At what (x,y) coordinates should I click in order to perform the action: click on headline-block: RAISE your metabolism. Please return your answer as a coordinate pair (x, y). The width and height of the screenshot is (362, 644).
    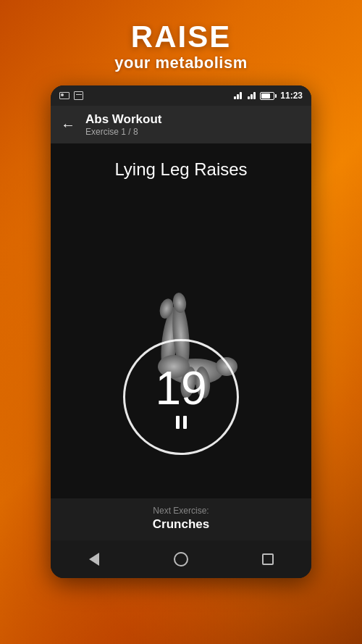
    Looking at the image, I should click on (181, 43).